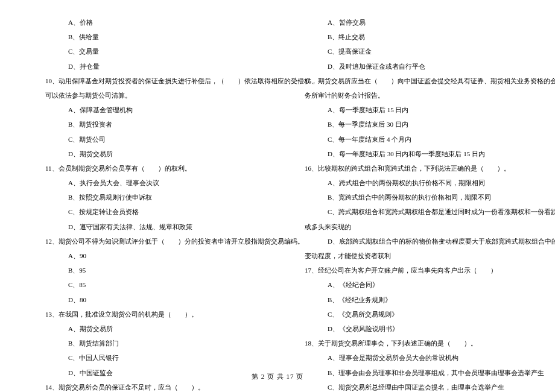  Describe the element at coordinates (150, 110) in the screenshot. I see `q10-option-a: A、保障基金管理机构` at that location.